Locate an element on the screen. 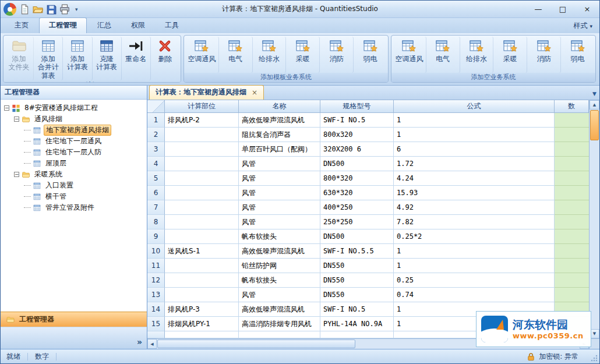 This screenshot has width=600, height=364. row-number-cell: 2 is located at coordinates (156, 135).